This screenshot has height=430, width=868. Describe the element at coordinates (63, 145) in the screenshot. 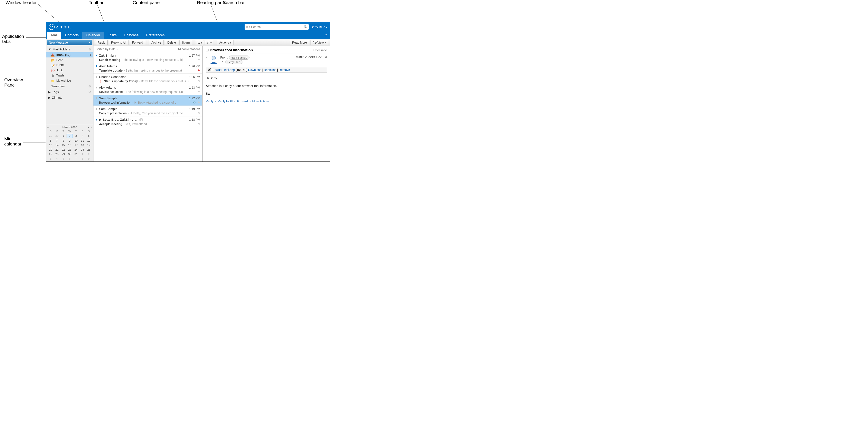

I see `cal-day: 15` at that location.